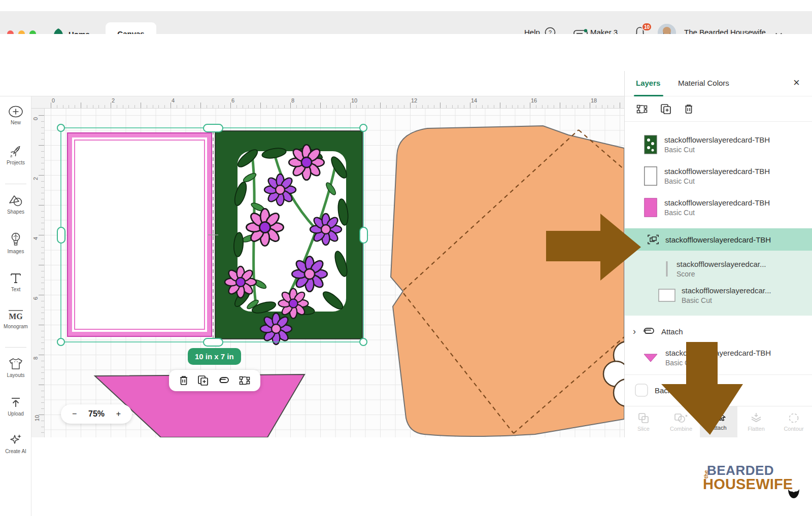  What do you see at coordinates (756, 418) in the screenshot?
I see `flatten-icon` at bounding box center [756, 418].